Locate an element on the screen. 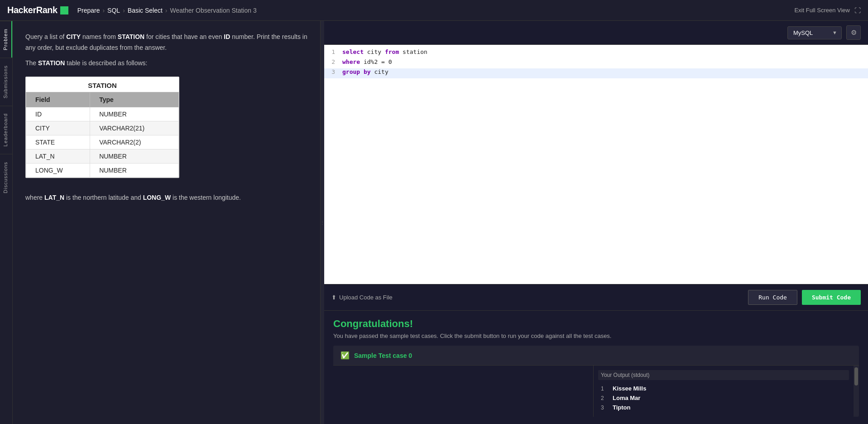  col-type: Type is located at coordinates (134, 100).